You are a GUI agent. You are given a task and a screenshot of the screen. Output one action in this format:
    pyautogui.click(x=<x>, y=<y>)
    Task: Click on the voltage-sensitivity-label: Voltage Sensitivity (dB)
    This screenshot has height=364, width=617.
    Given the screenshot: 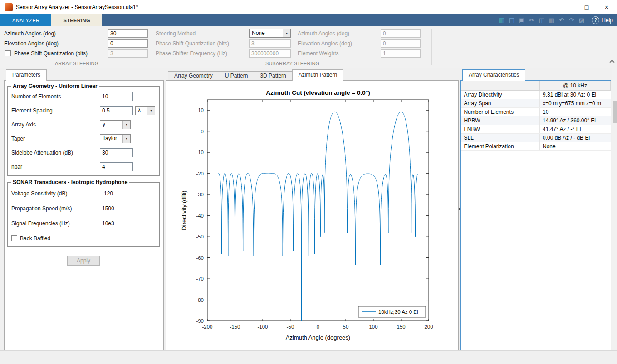 What is the action you would take?
    pyautogui.click(x=39, y=194)
    